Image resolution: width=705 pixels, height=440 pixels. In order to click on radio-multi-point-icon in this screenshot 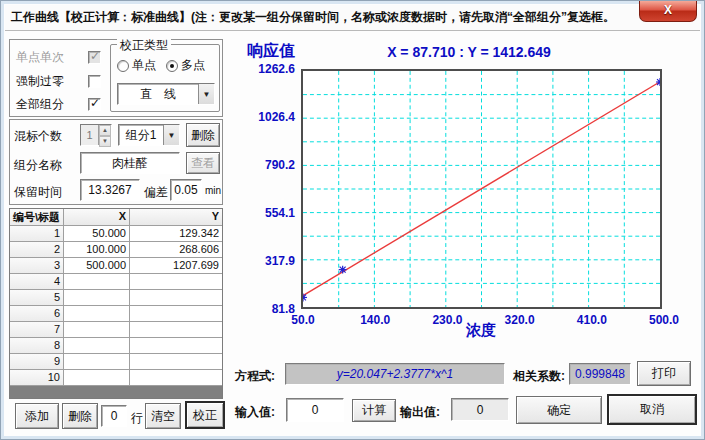, I will do `click(172, 66)`.